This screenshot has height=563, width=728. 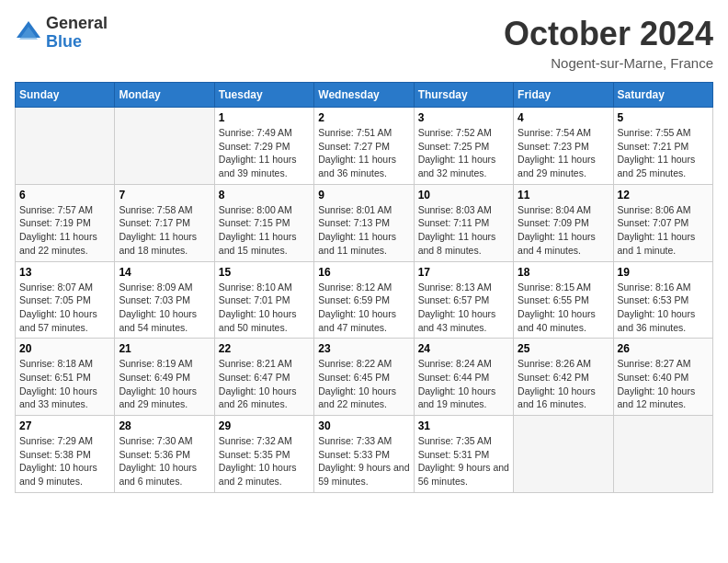 What do you see at coordinates (563, 153) in the screenshot?
I see `cell-details: Sunrise: 7:54 AMSunset: 7:23 PMDaylight:…` at bounding box center [563, 153].